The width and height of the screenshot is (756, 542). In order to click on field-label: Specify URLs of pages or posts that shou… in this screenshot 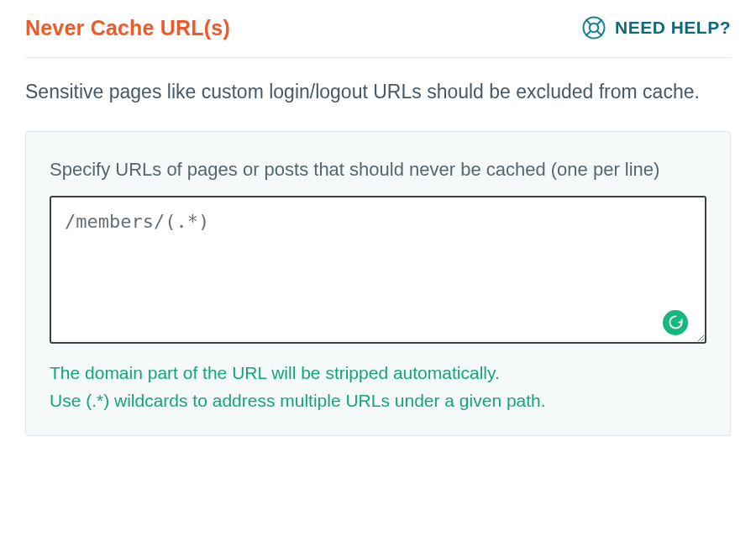, I will do `click(378, 170)`.